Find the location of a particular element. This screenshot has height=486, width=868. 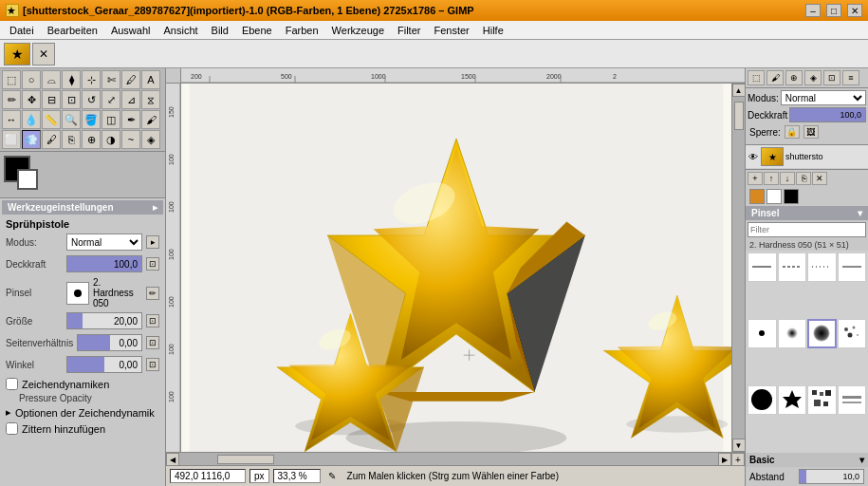

right-tool-6: ≡ is located at coordinates (851, 78).